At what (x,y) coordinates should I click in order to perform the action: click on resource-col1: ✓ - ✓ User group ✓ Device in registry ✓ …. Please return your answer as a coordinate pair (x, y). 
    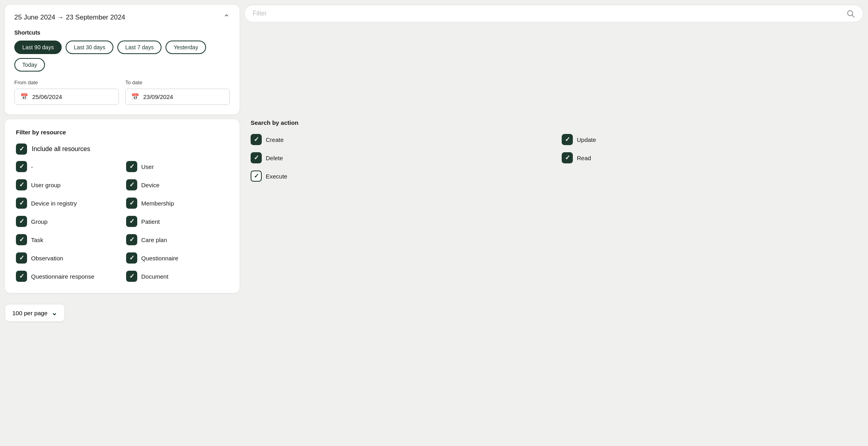
    Looking at the image, I should click on (67, 221).